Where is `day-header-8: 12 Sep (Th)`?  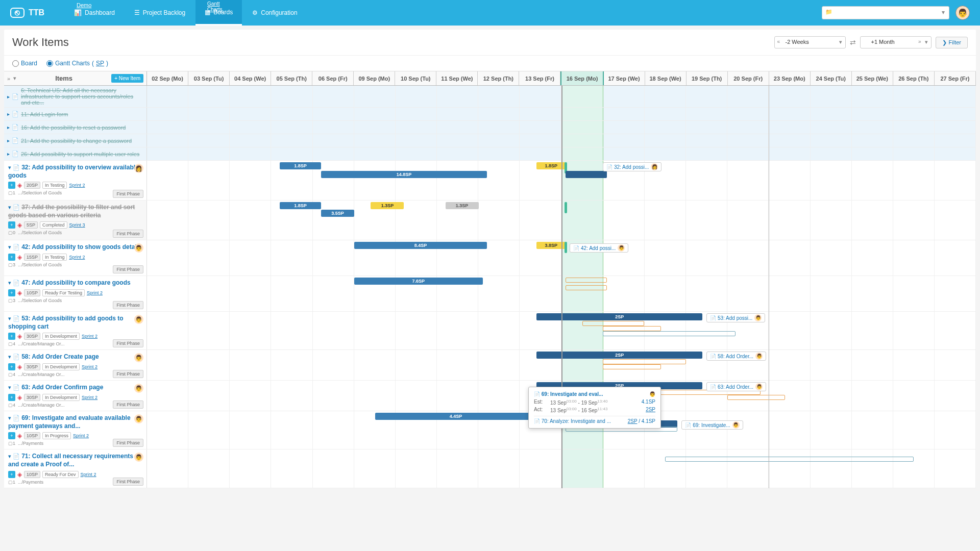
day-header-8: 12 Sep (Th) is located at coordinates (498, 79).